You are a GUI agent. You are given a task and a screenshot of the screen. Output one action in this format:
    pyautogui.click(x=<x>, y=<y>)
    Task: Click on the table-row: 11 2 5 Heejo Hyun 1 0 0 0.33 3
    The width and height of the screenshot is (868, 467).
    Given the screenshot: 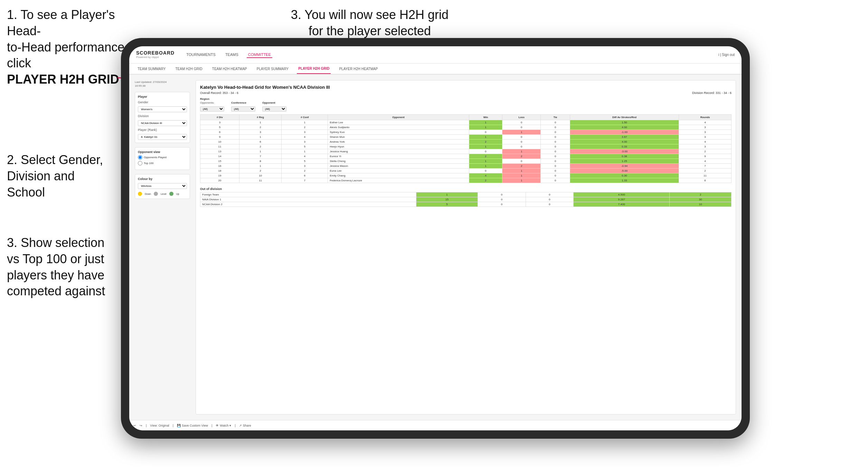 What is the action you would take?
    pyautogui.click(x=466, y=147)
    